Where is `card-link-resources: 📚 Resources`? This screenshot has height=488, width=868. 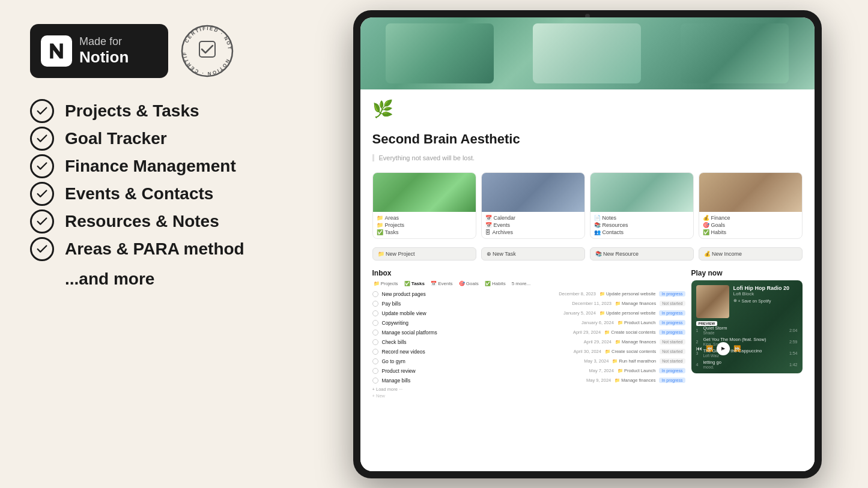
card-link-resources: 📚 Resources is located at coordinates (642, 225).